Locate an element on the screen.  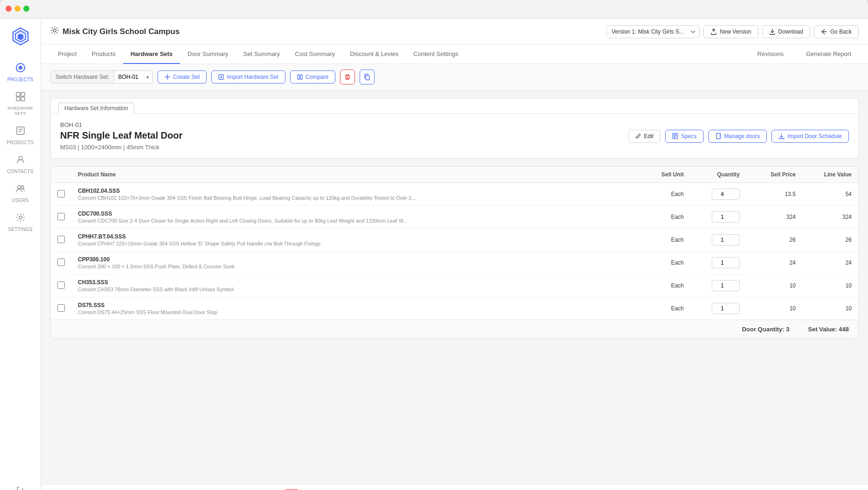
row-checkbox-cdc700 is located at coordinates (61, 217).